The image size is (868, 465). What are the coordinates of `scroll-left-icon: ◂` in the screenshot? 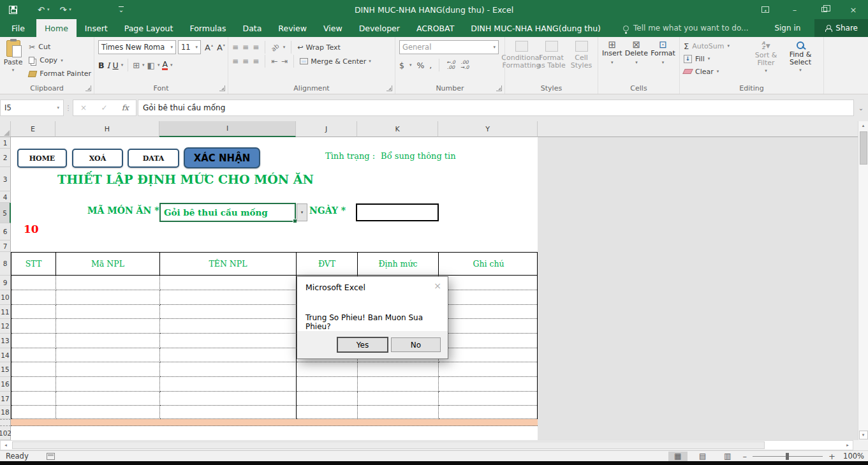 It's located at (6, 445).